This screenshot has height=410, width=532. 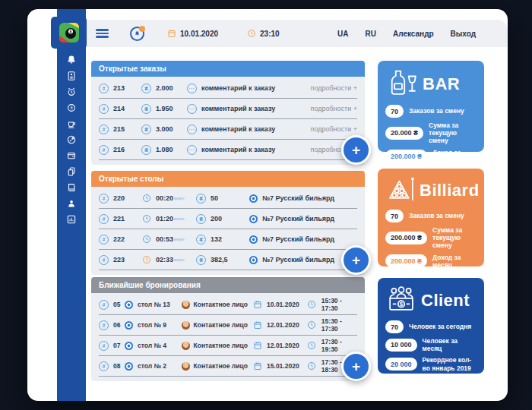 What do you see at coordinates (343, 33) in the screenshot?
I see `lang-ua-button: UA` at bounding box center [343, 33].